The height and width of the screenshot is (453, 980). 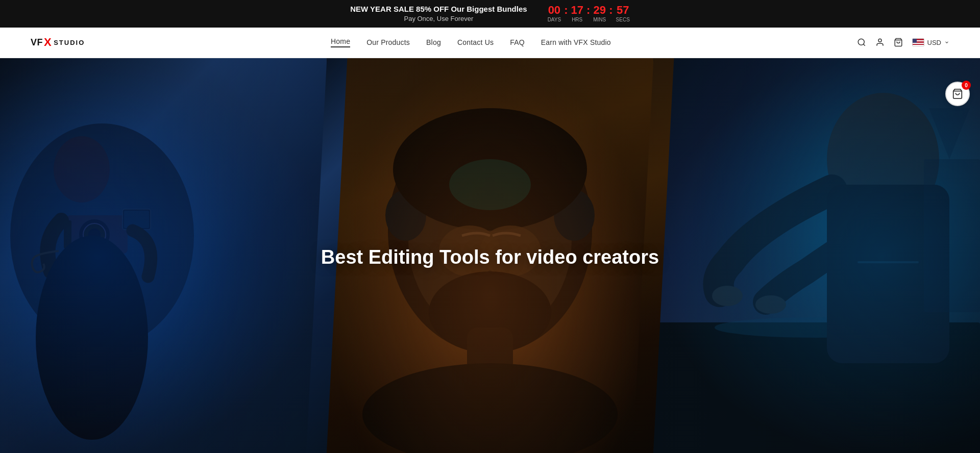 I want to click on logo-studio-text: STUDIO, so click(x=69, y=43).